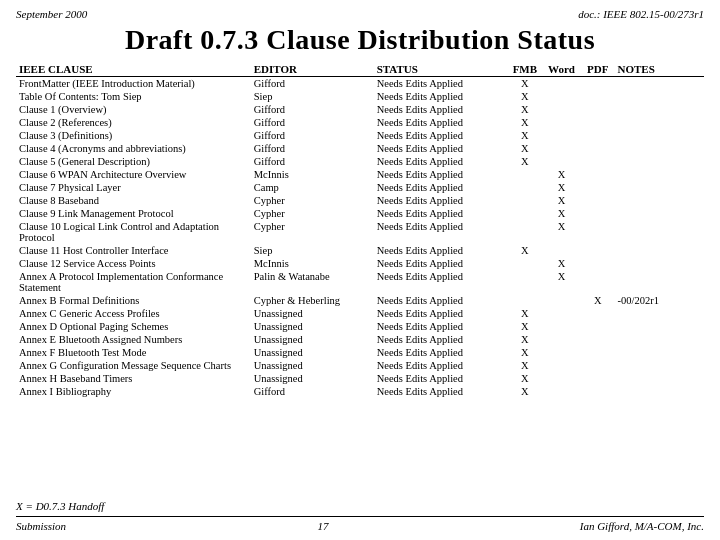 This screenshot has width=720, height=540. What do you see at coordinates (360, 282) in the screenshot?
I see `table-row: Annex A Protocol Implementation Conforma…` at bounding box center [360, 282].